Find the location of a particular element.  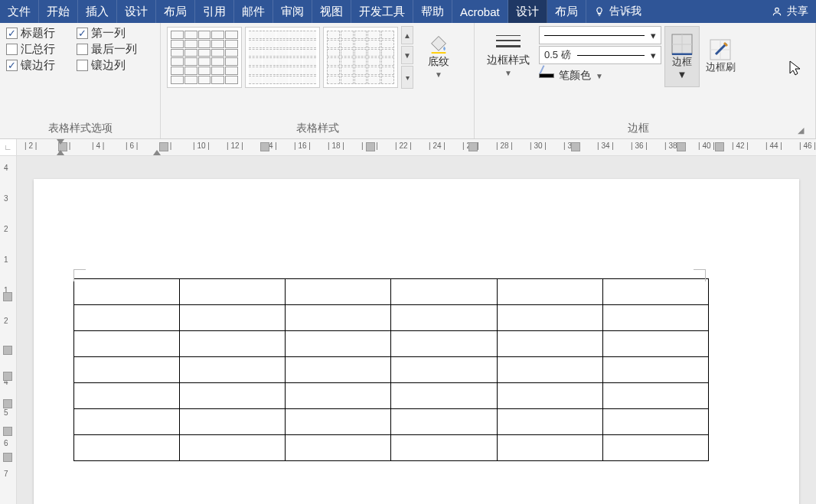

tab-review: 审阅 is located at coordinates (292, 11).